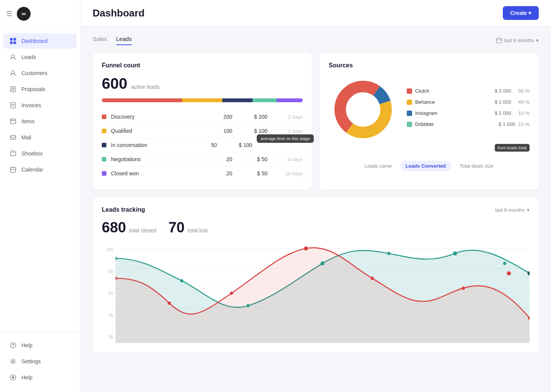 The height and width of the screenshot is (392, 551). Describe the element at coordinates (108, 293) in the screenshot. I see `y-label-60: 60` at that location.